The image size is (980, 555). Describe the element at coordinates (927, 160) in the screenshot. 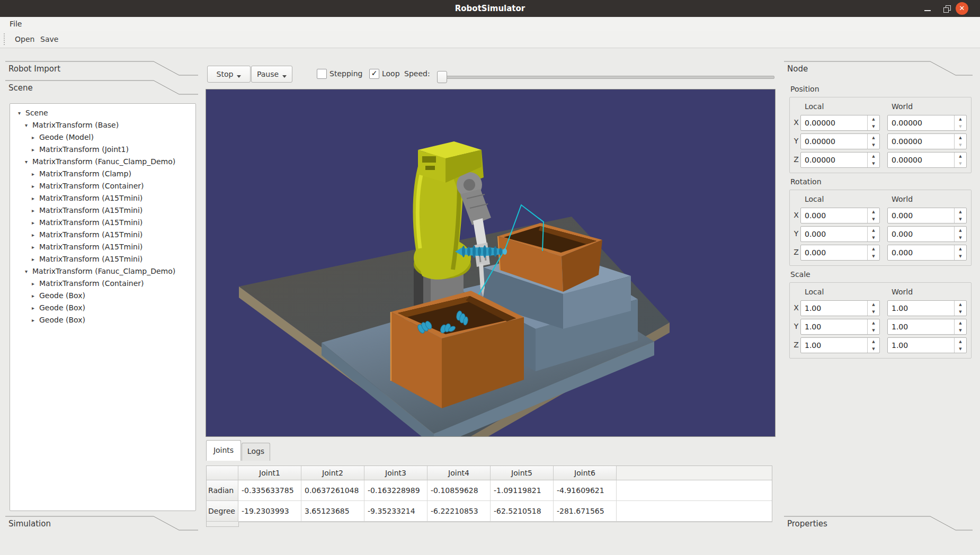

I see `position-world-z-spinbox: 0.00000▲▼` at that location.